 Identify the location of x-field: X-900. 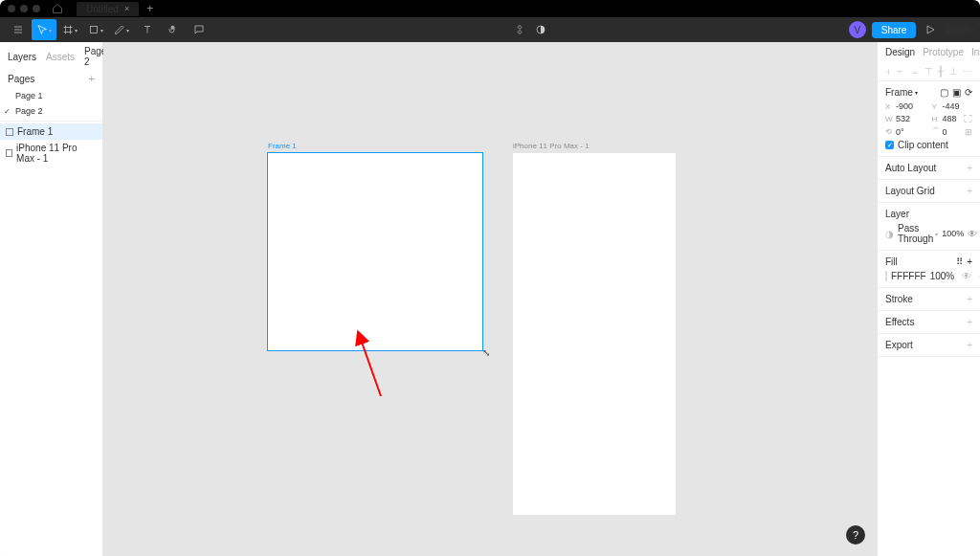
(905, 106).